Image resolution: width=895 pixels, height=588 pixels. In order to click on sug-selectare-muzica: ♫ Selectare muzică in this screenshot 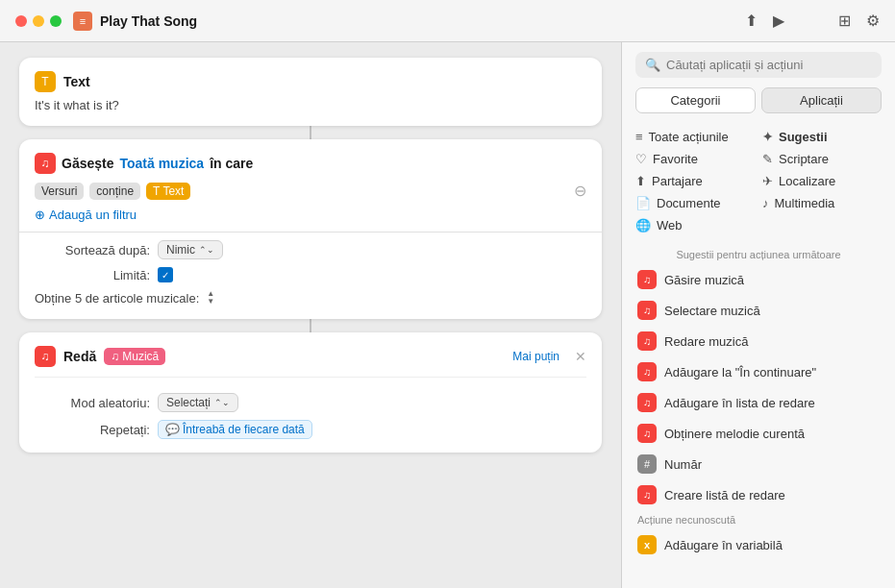, I will do `click(758, 310)`.